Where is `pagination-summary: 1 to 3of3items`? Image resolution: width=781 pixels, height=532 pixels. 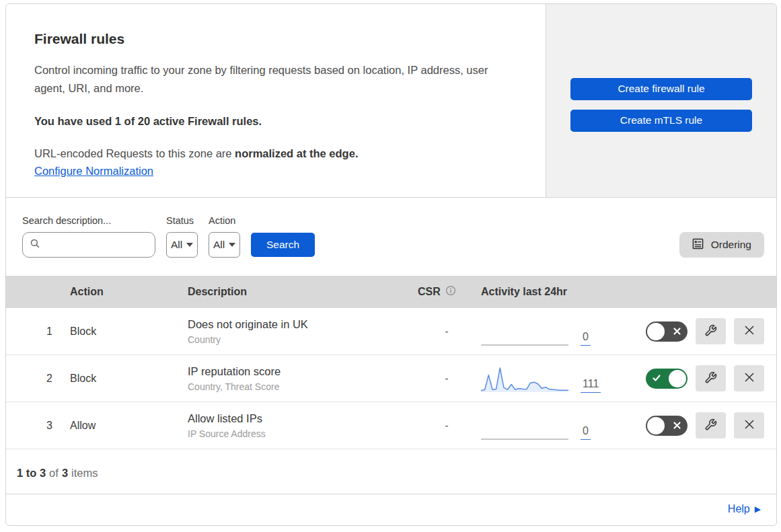 pagination-summary: 1 to 3of3items is located at coordinates (392, 472).